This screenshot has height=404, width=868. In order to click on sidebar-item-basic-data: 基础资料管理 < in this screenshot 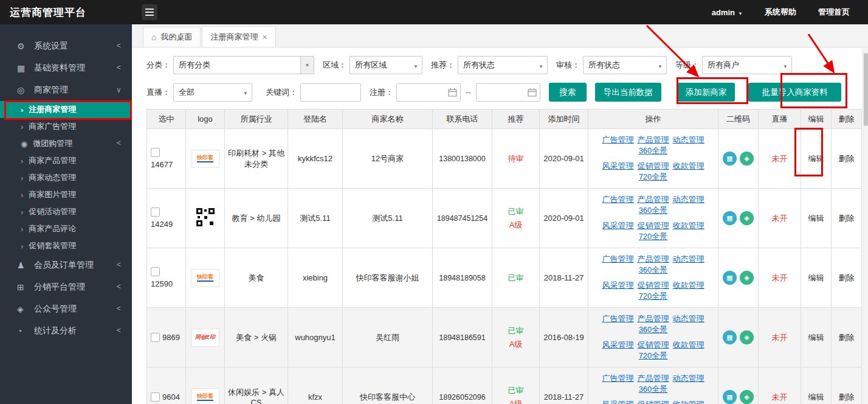, I will do `click(66, 68)`.